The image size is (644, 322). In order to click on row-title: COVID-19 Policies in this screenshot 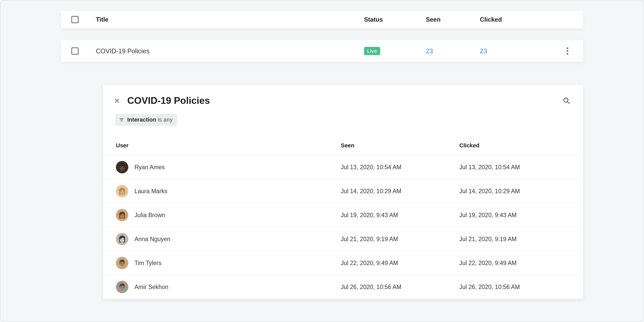, I will do `click(230, 51)`.